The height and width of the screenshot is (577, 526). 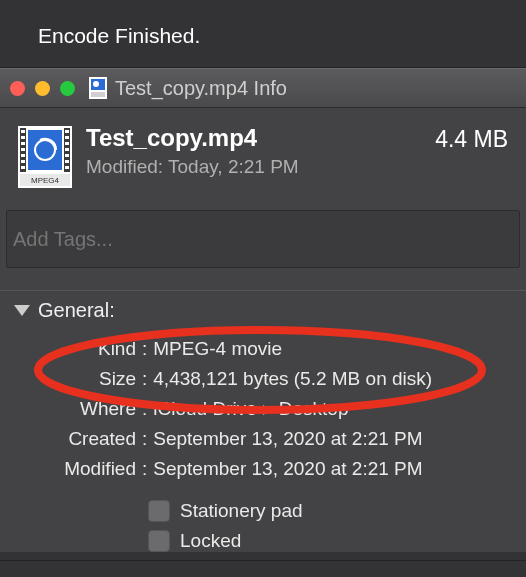 I want to click on window-minimize-button, so click(x=42, y=88).